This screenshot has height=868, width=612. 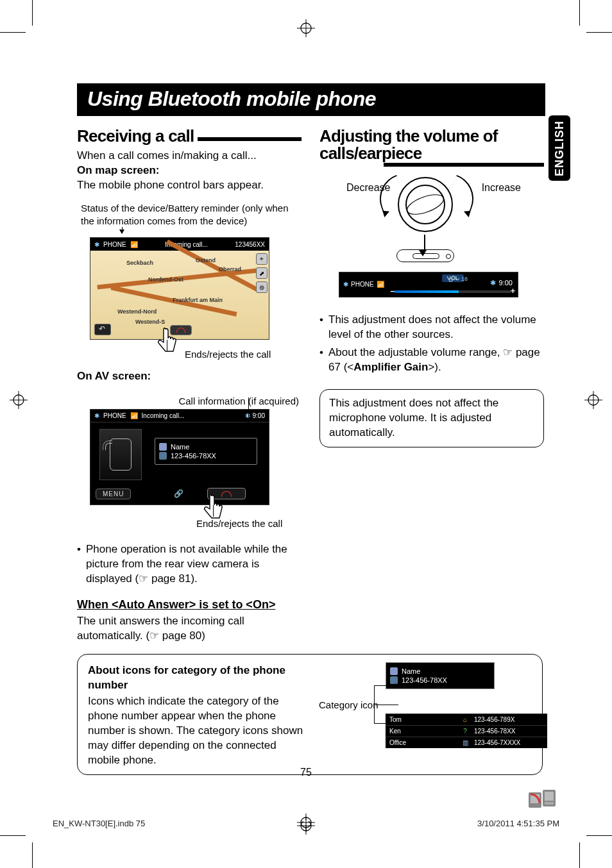 What do you see at coordinates (103, 330) in the screenshot?
I see `back-button` at bounding box center [103, 330].